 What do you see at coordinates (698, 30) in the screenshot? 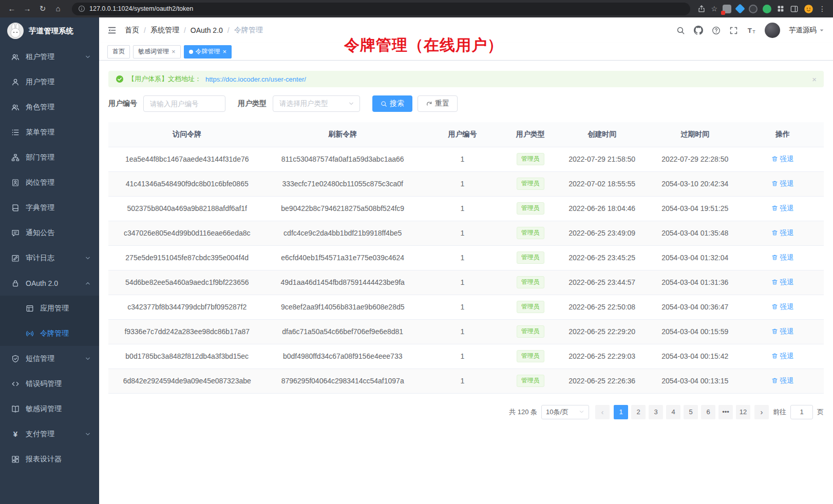
I see `github-icon` at bounding box center [698, 30].